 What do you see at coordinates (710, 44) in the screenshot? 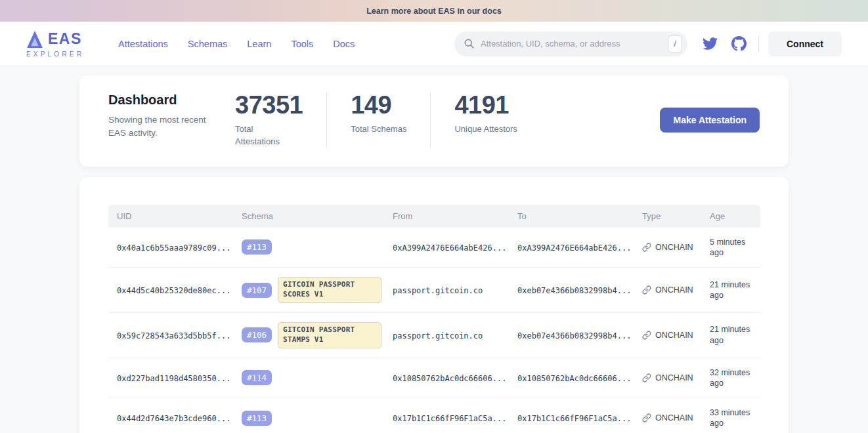
I see `twitter-icon` at bounding box center [710, 44].